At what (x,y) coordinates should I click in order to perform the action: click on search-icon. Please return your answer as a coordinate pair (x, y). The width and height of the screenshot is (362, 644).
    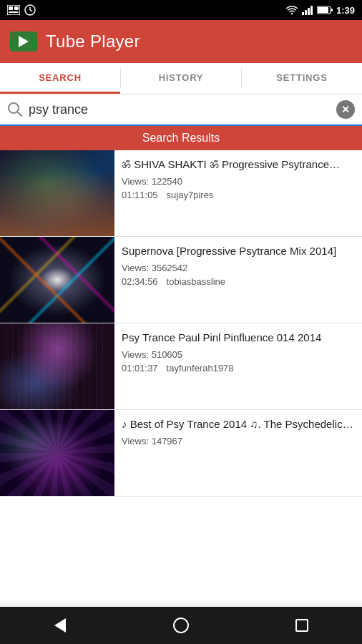
    Looking at the image, I should click on (15, 109).